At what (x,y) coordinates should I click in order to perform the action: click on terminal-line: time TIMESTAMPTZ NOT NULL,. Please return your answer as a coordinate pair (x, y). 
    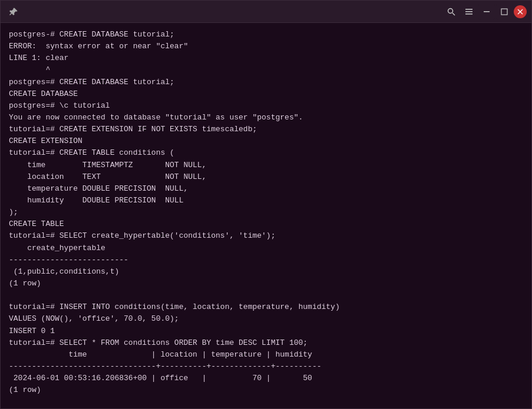
    Looking at the image, I should click on (266, 165).